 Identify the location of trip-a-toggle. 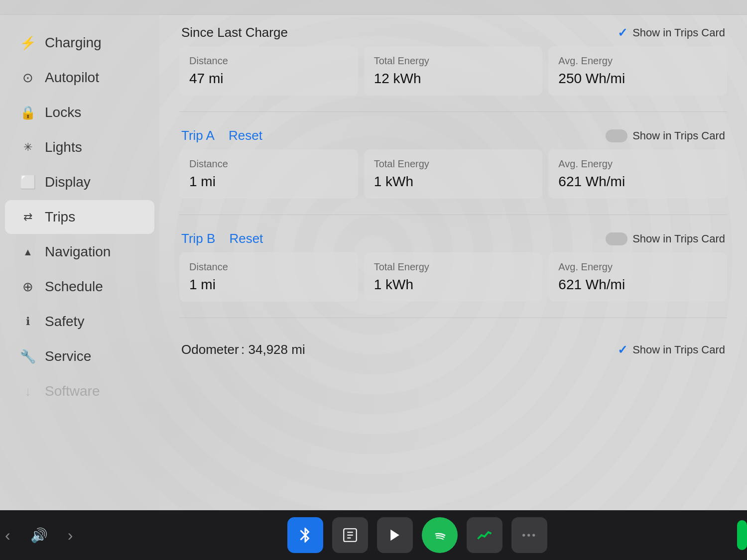
(617, 136).